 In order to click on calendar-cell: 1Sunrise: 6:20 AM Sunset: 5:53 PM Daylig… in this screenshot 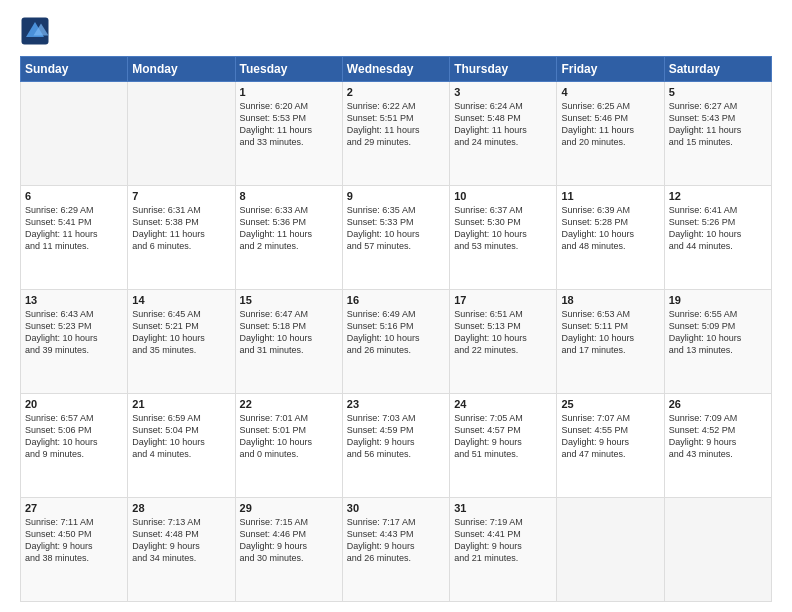, I will do `click(288, 134)`.